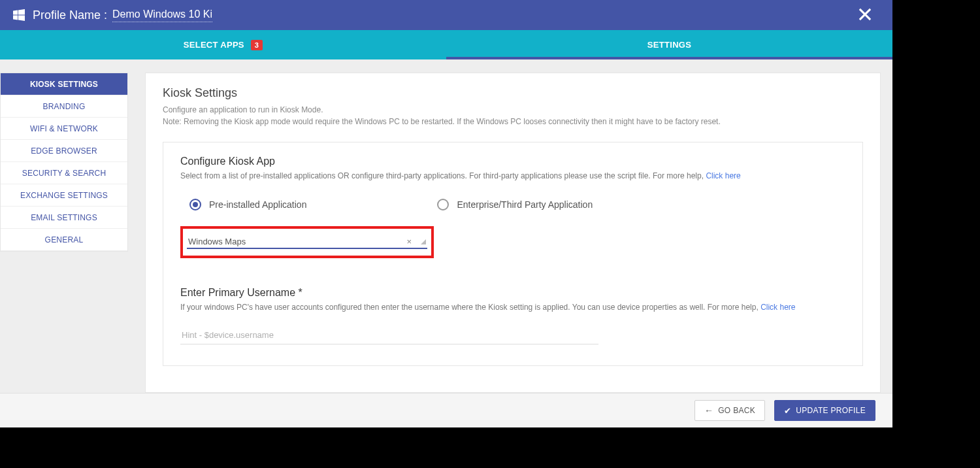  Describe the element at coordinates (64, 129) in the screenshot. I see `sidebar-item-wifi-network: WIFI & NETWORK` at that location.